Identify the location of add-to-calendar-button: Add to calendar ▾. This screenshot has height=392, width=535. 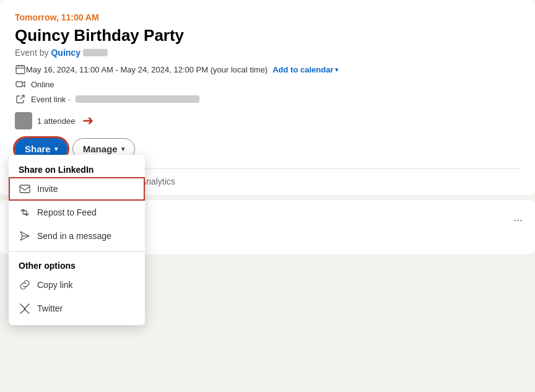
(305, 69).